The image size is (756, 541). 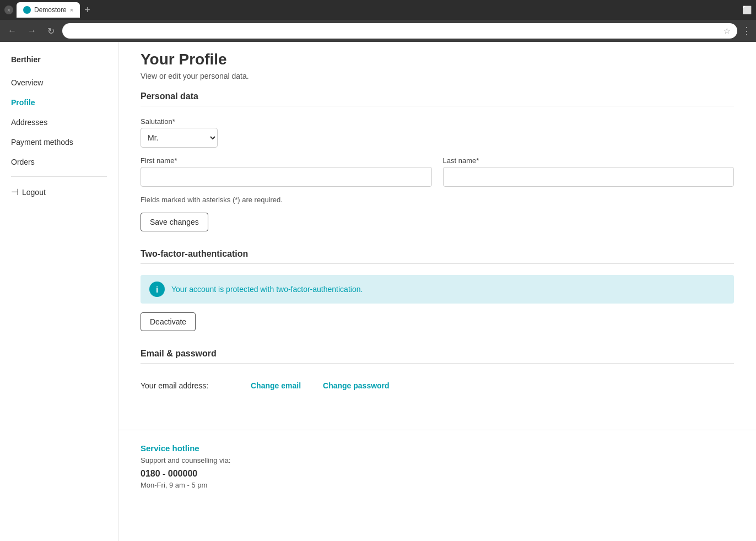 I want to click on personal-data-divider, so click(x=438, y=106).